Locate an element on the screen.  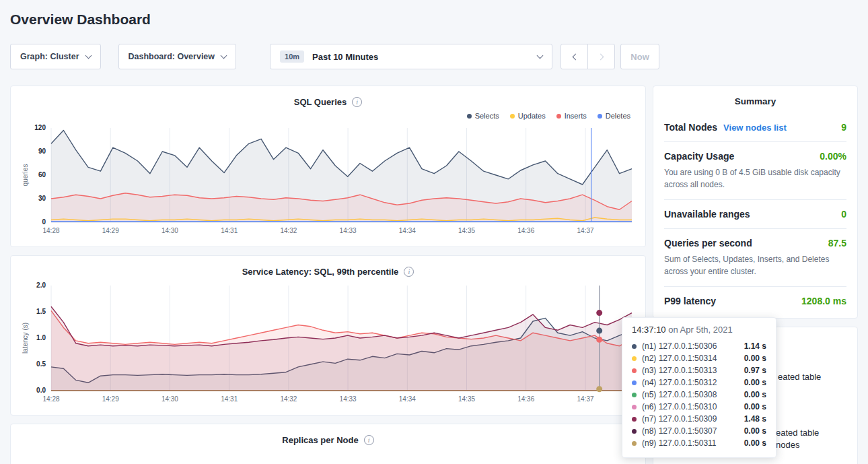
svg-text: 1.0 is located at coordinates (41, 338).